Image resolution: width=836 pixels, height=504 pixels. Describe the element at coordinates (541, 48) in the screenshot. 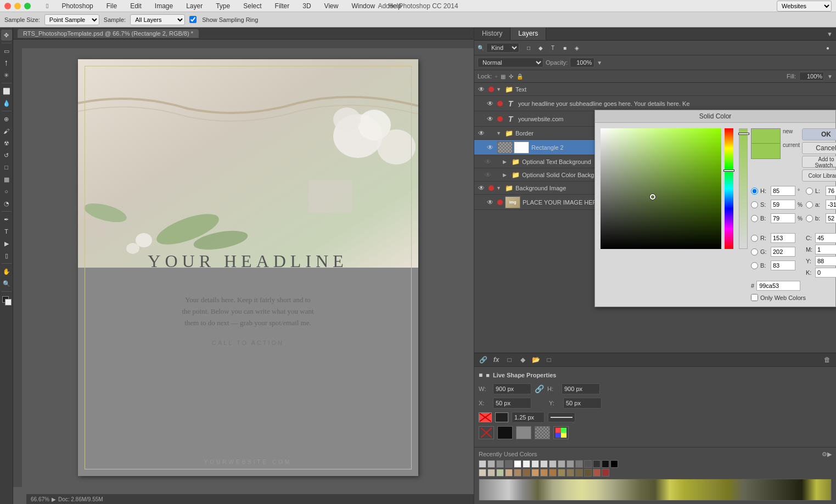

I see `filter-adjustment-icon: ◆` at that location.